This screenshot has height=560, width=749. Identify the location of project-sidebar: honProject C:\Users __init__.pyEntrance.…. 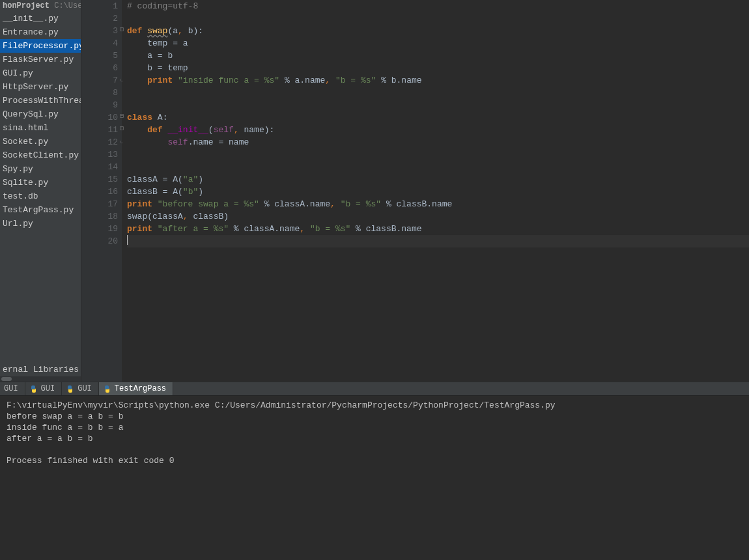
(40, 191).